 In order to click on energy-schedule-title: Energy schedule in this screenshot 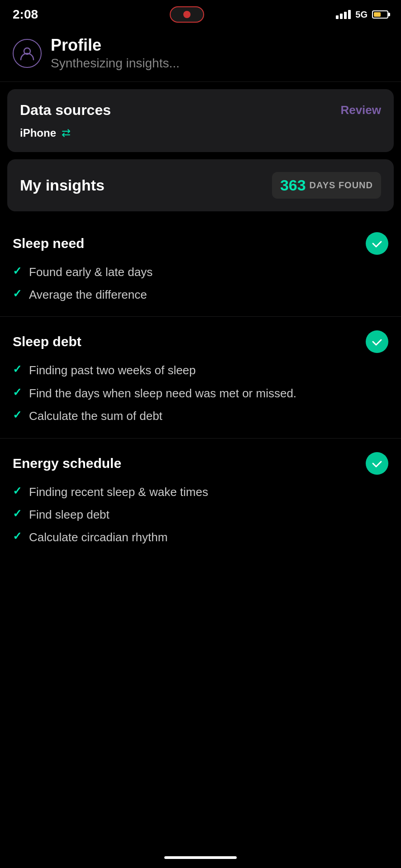, I will do `click(67, 463)`.